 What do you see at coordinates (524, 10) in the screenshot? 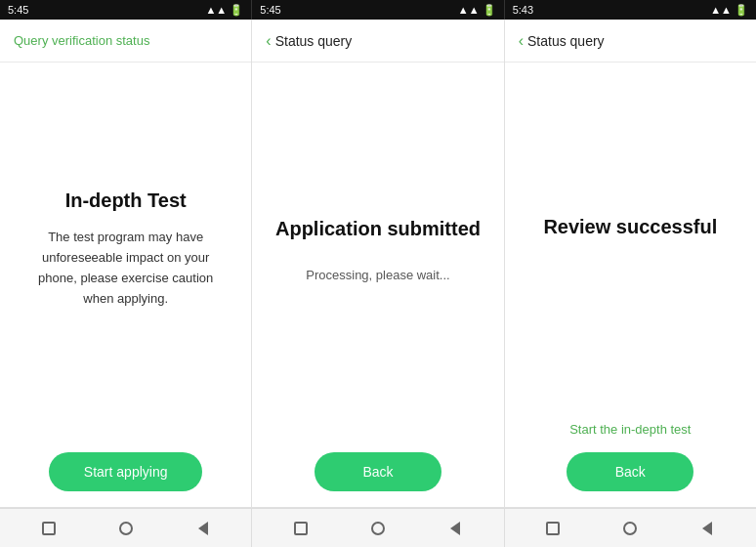
I see `time-panel3: 5:43` at bounding box center [524, 10].